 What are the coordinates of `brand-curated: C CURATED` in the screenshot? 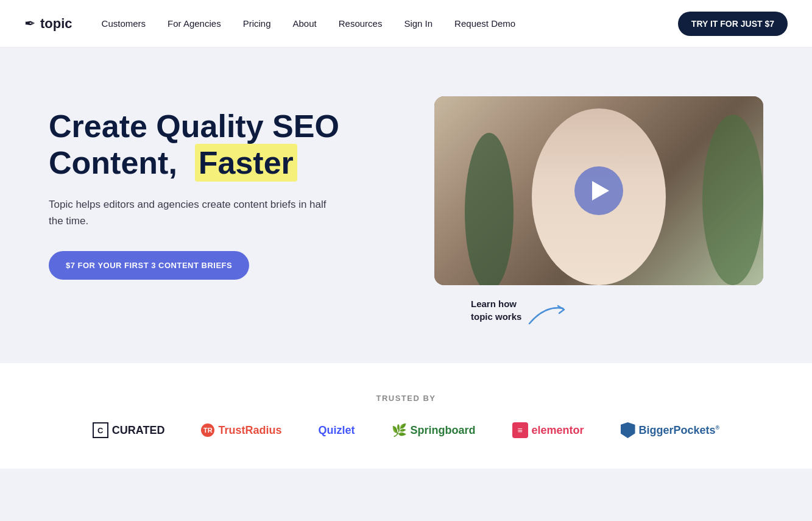 It's located at (129, 430).